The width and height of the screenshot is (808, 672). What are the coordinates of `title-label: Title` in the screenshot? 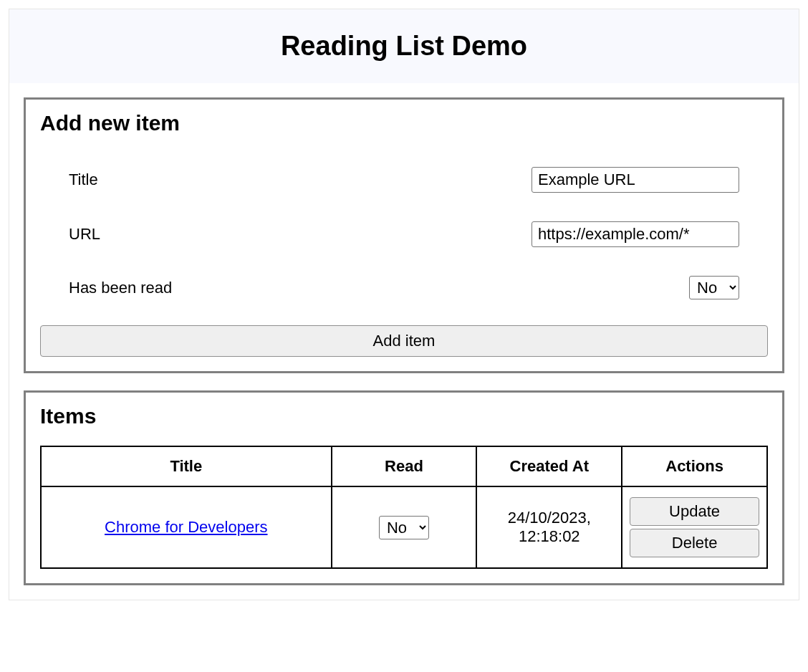 It's located at (83, 180).